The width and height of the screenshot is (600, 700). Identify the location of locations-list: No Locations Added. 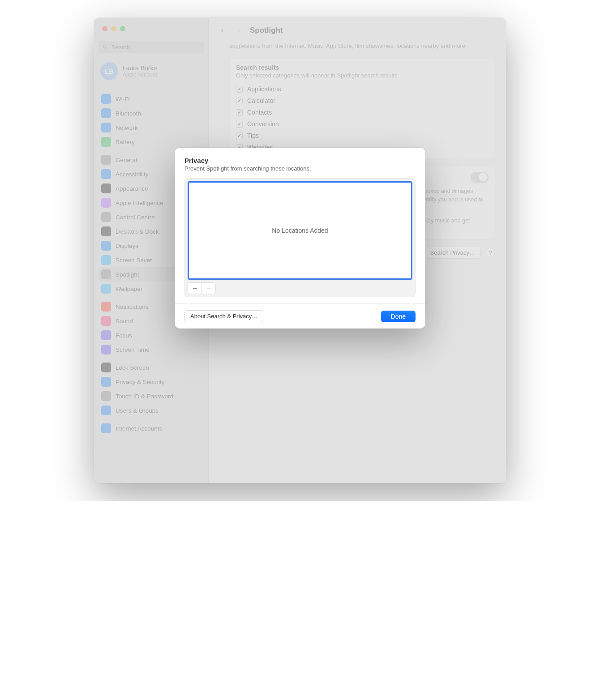
(300, 230).